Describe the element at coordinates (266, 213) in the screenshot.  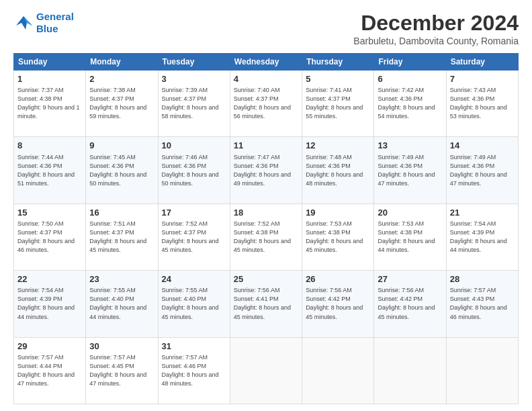
I see `day-number: 18` at that location.